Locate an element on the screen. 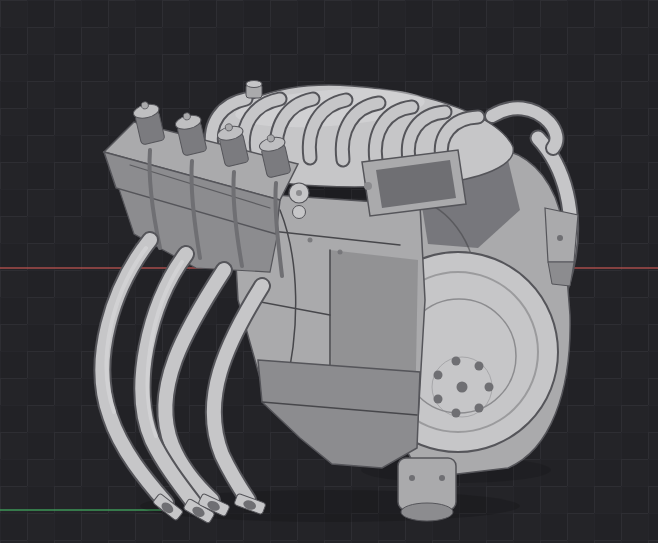 Image resolution: width=658 pixels, height=543 pixels. starter-cylinder is located at coordinates (427, 490).